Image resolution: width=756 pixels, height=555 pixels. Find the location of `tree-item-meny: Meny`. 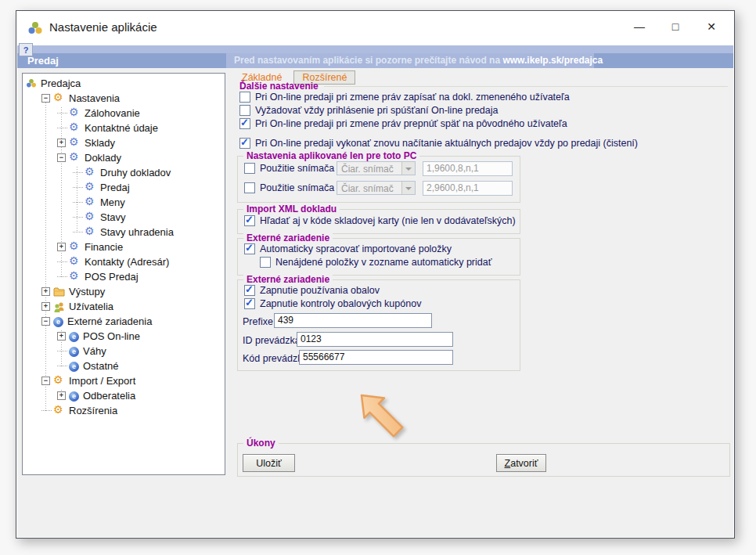

tree-item-meny: Meny is located at coordinates (124, 202).